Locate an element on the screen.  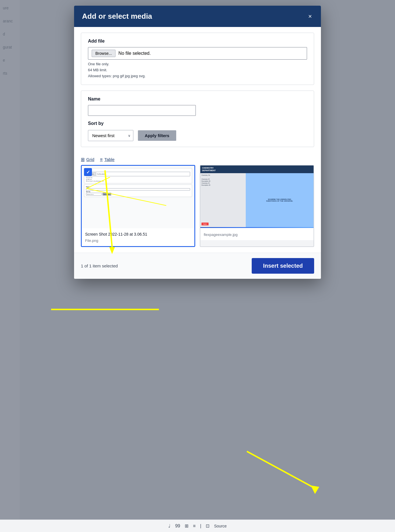
sort-row: Newest first Oldest first Apply filters is located at coordinates (198, 136).